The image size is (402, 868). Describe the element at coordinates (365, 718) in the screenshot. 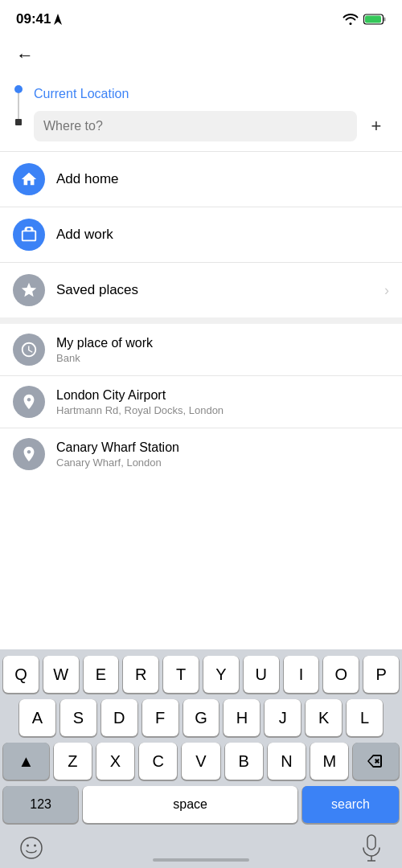

I see `key-l: L` at that location.